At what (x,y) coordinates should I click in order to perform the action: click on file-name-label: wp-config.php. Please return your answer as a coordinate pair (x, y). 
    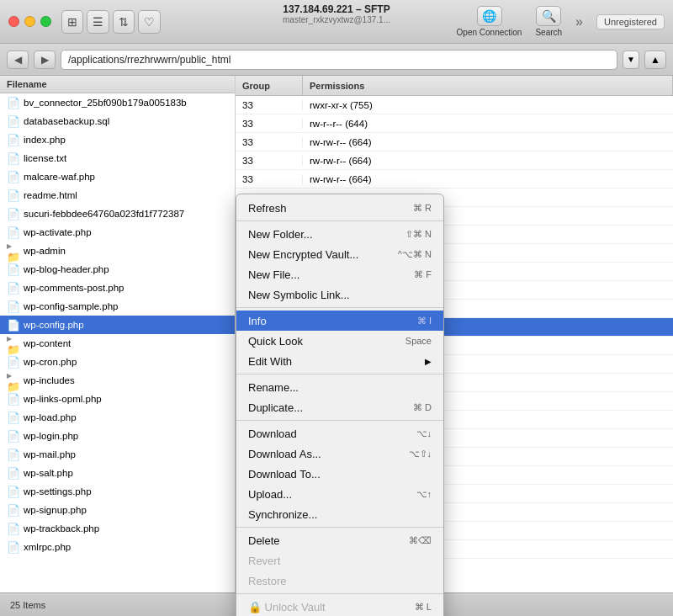
    Looking at the image, I should click on (54, 325).